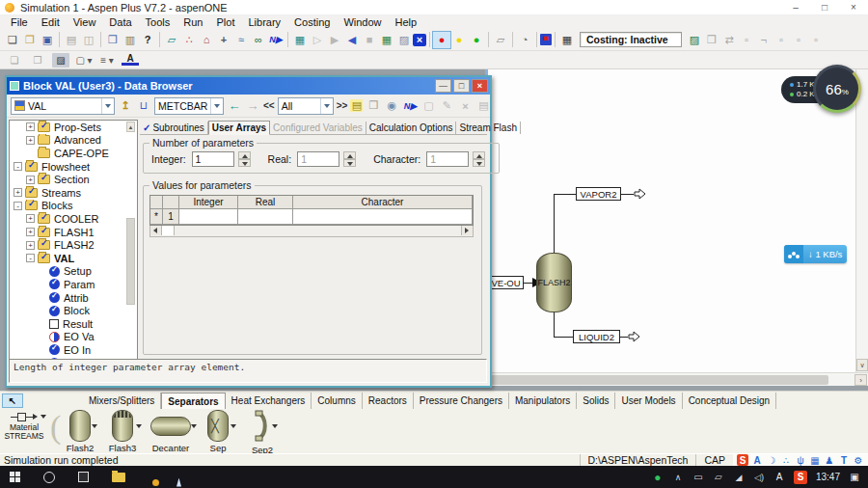 The width and height of the screenshot is (868, 488). What do you see at coordinates (73, 193) in the screenshot?
I see `tree-item-streams: +Streams` at bounding box center [73, 193].